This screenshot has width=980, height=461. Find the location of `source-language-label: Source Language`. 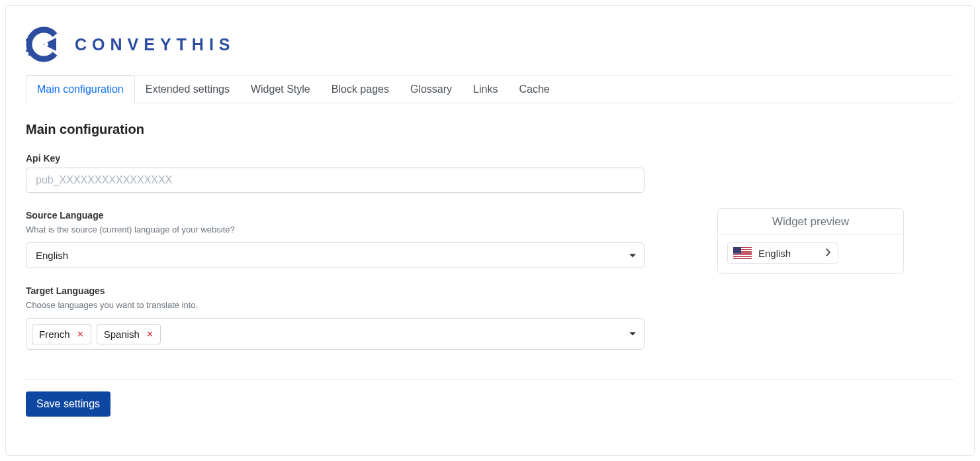

source-language-label: Source Language is located at coordinates (335, 215).